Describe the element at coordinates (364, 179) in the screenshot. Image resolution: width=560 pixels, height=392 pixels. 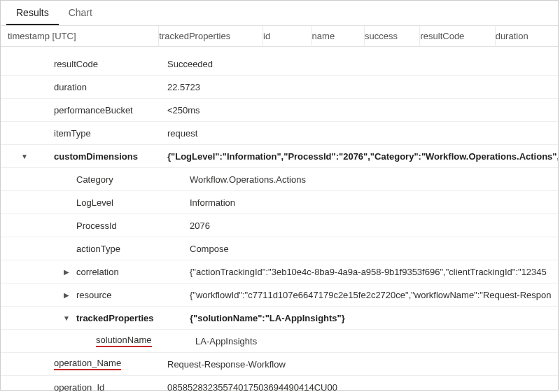
I see `value-category: Workflow.Operations.Actions` at that location.